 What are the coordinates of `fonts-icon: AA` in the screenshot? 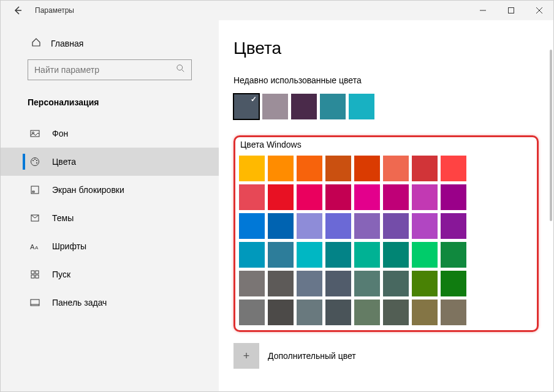 It's located at (35, 246).